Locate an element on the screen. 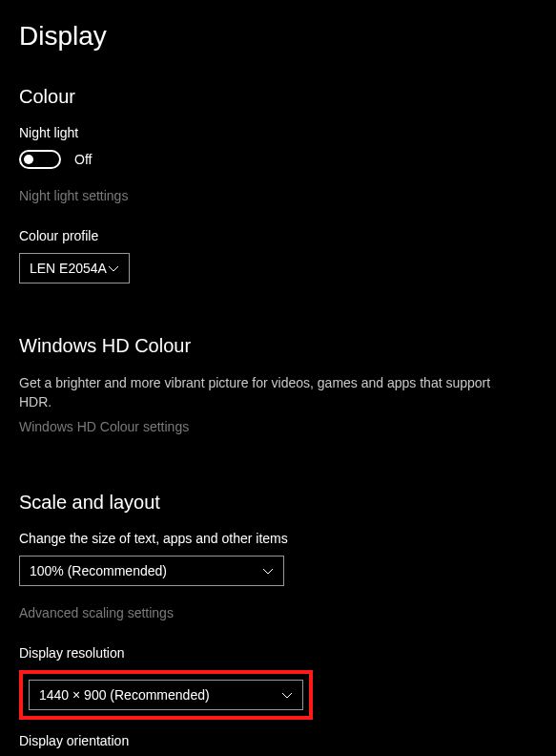 The width and height of the screenshot is (556, 756). hd-settings-link: Windows HD Colour settings is located at coordinates (278, 427).